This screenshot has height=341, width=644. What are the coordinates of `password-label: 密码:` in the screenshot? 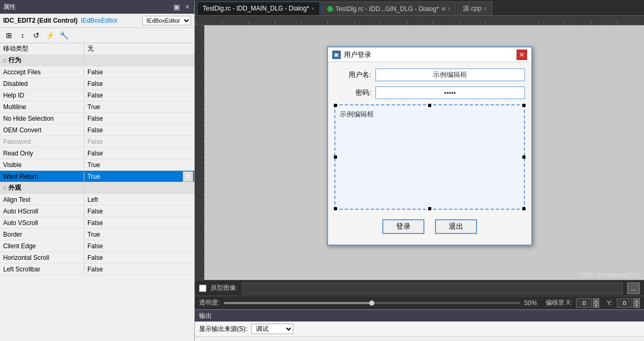 It's located at (353, 93).